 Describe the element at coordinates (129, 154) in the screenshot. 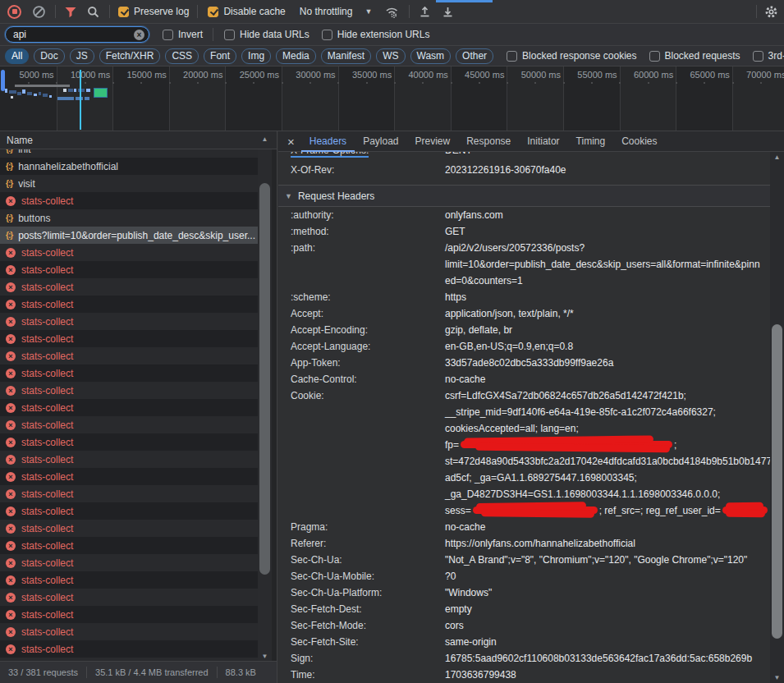

I see `request-row: {:}init` at that location.